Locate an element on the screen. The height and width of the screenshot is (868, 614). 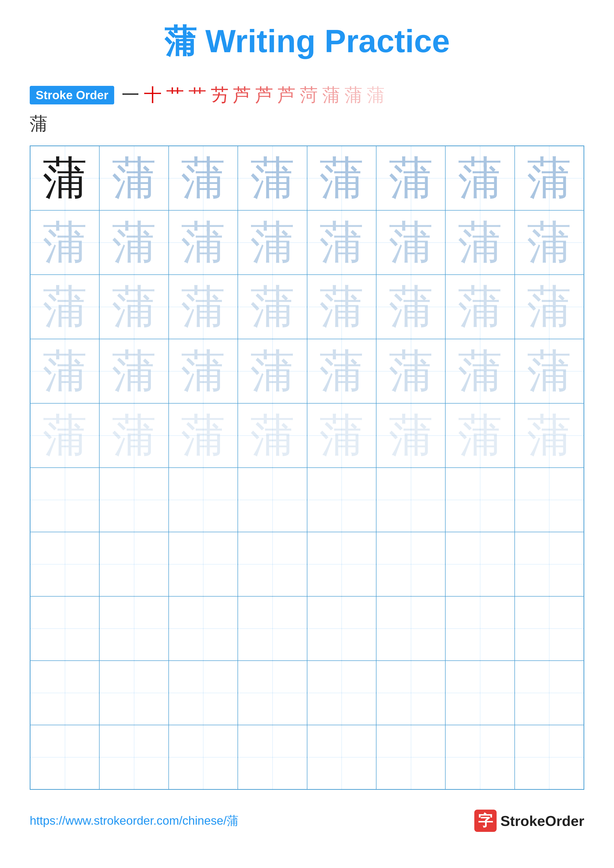
grid-cell-r2c1: 蒲 is located at coordinates (65, 242).